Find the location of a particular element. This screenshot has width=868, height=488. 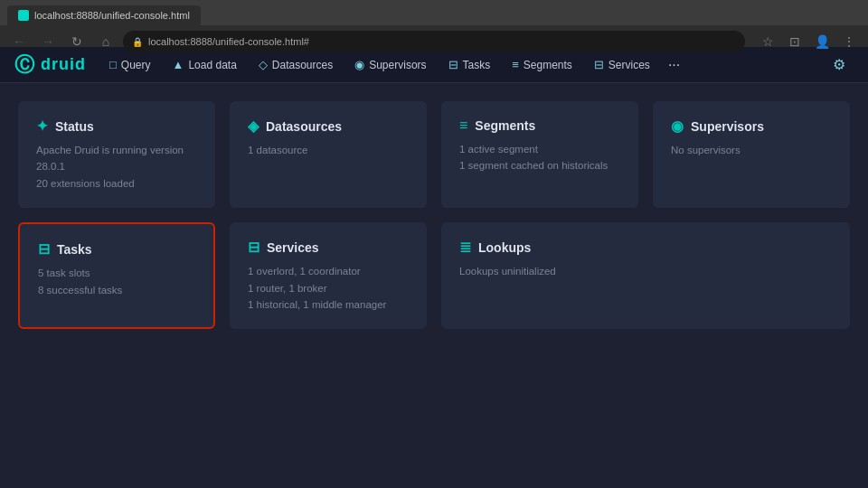

nav-item-datasources: ◇ Datasources is located at coordinates (296, 65).